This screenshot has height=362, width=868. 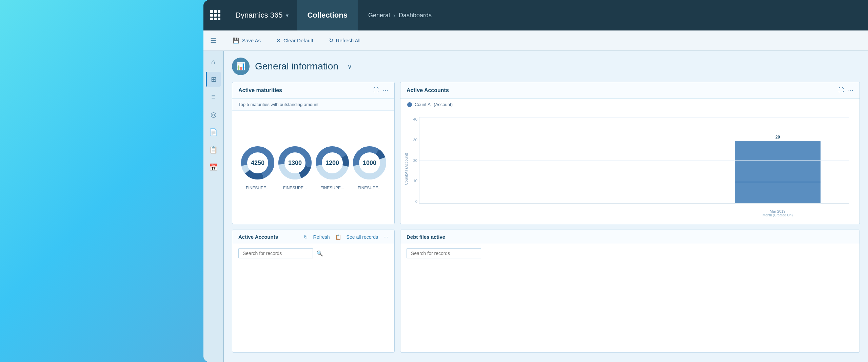 What do you see at coordinates (215, 15) in the screenshot?
I see `waffle-menu` at bounding box center [215, 15].